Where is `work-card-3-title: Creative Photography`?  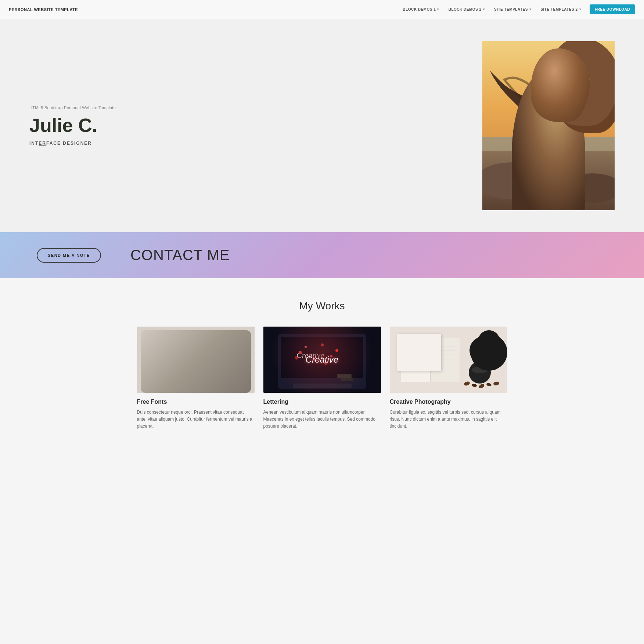 work-card-3-title: Creative Photography is located at coordinates (449, 402).